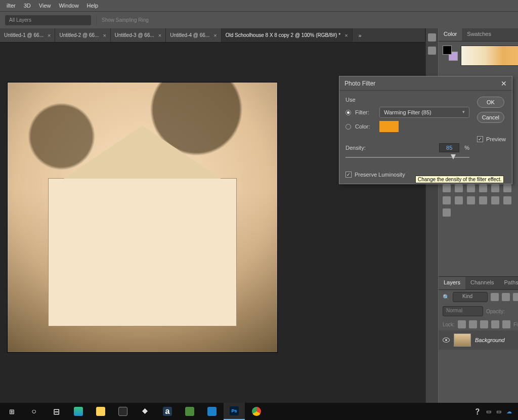  Describe the element at coordinates (360, 35) in the screenshot. I see `tabs-overflow: »` at that location.